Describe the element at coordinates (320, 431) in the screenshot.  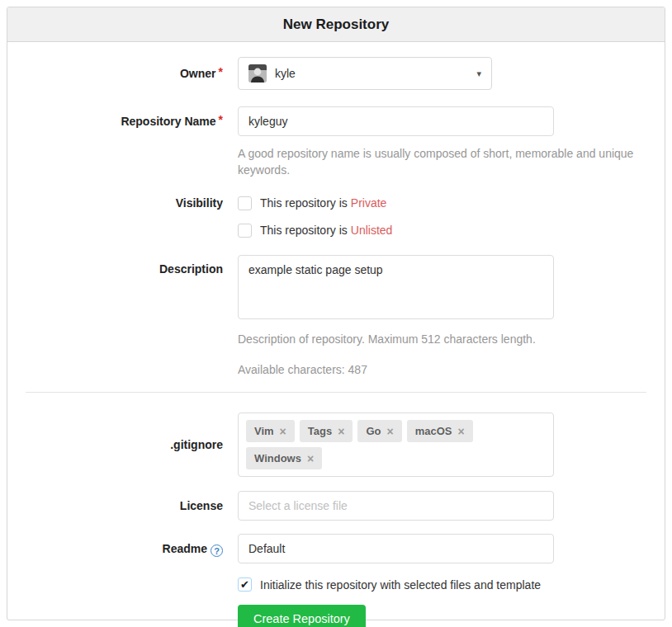
I see `tag-label: Tags` at that location.